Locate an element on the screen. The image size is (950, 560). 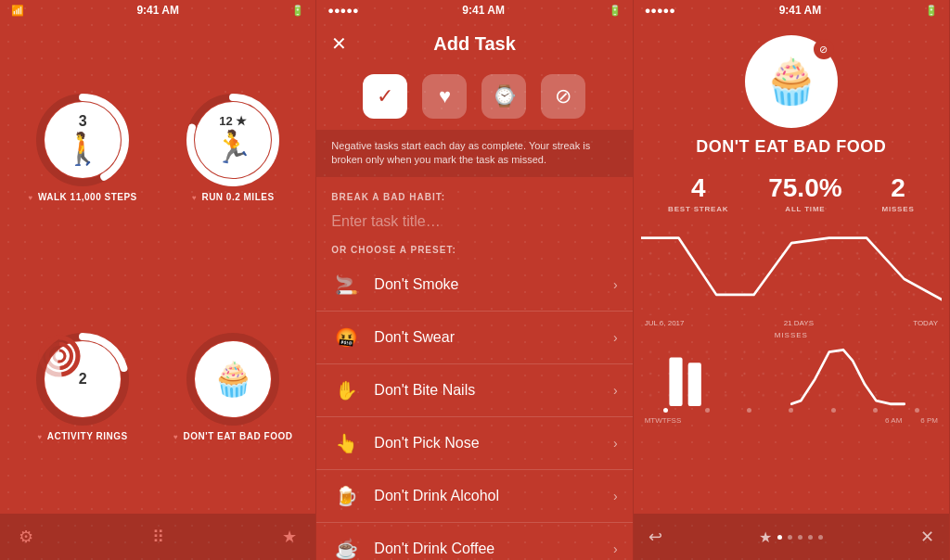
status-bar-2: ●●●●● 9:41 AM 🔋 is located at coordinates (474, 10).